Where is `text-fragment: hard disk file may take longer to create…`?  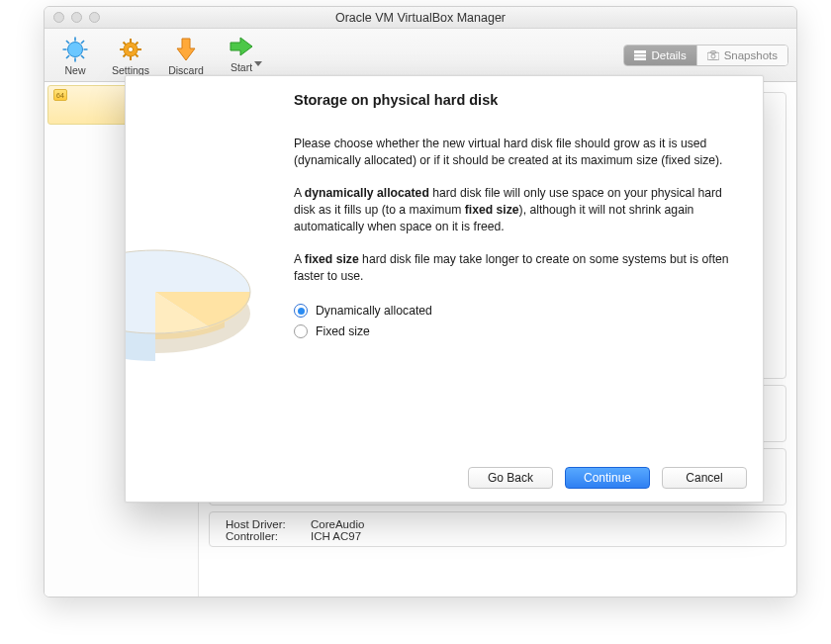 text-fragment: hard disk file may take longer to create… is located at coordinates (511, 267).